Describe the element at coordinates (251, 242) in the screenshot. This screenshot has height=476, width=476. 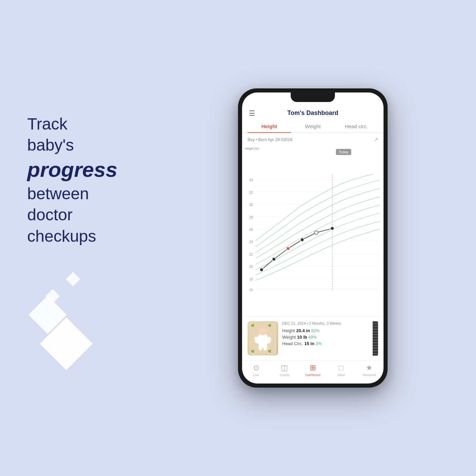
I see `svg-text: 24` at that location.